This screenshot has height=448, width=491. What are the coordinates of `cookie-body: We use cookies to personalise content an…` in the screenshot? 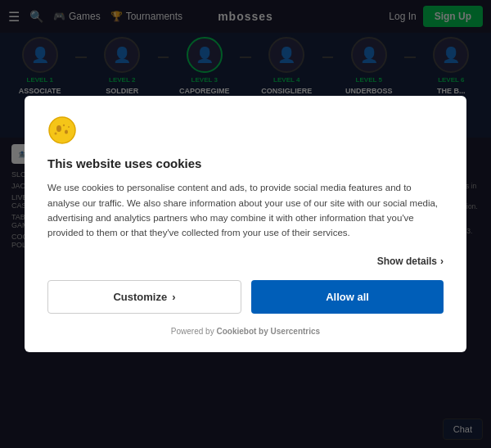 It's located at (246, 210).